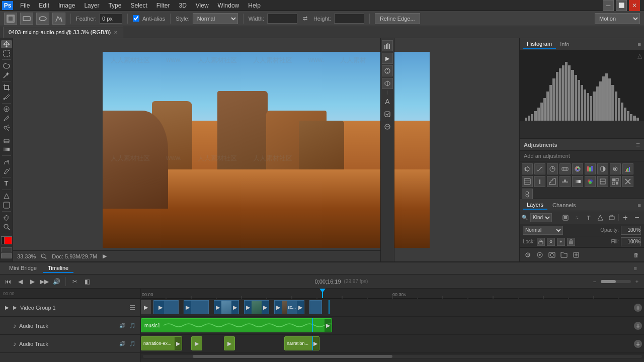 Image resolution: width=644 pixels, height=362 pixels. I want to click on close-btn: ✕, so click(634, 6).